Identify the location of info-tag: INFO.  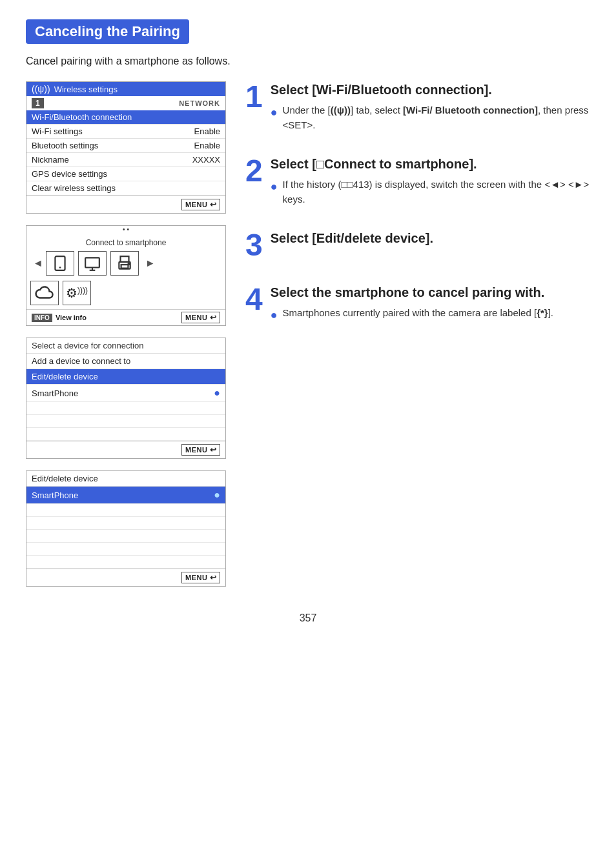
(42, 318).